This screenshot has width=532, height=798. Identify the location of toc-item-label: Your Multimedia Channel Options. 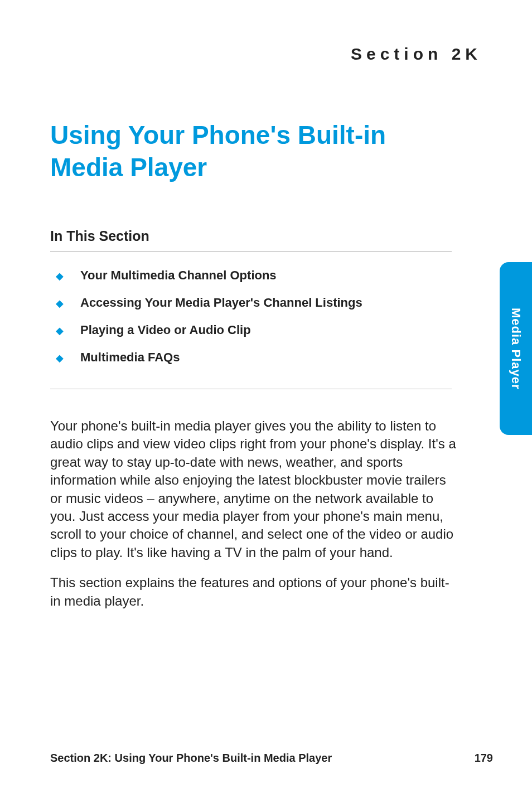
(178, 275).